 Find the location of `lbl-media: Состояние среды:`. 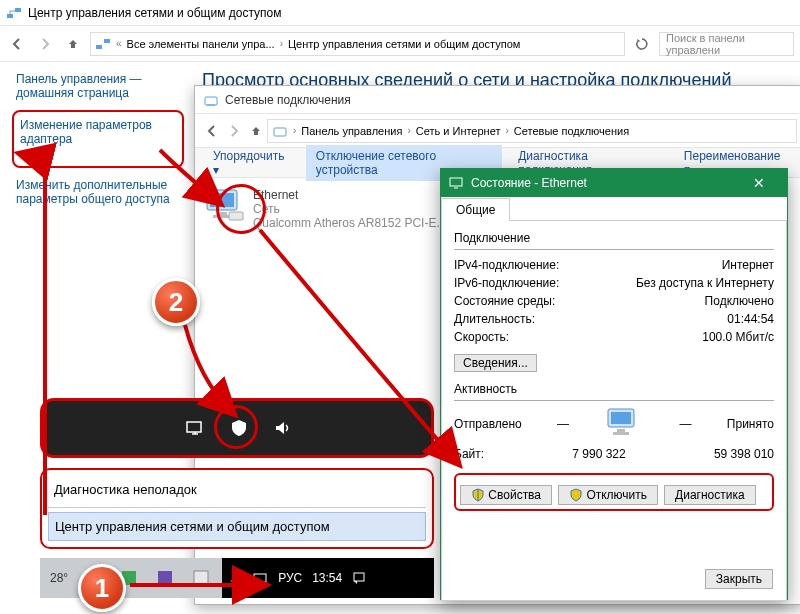

lbl-media: Состояние среды: is located at coordinates (504, 301).